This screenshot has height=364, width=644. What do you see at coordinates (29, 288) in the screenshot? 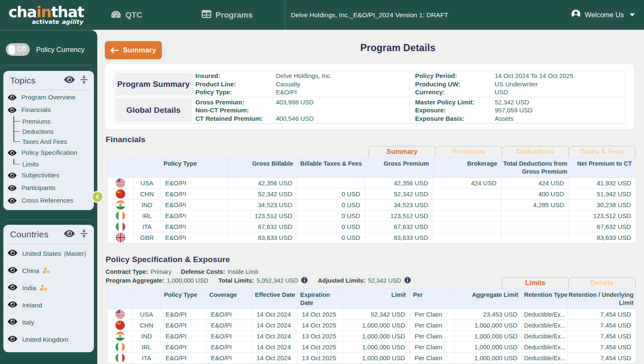
I see `country-label: India` at bounding box center [29, 288].